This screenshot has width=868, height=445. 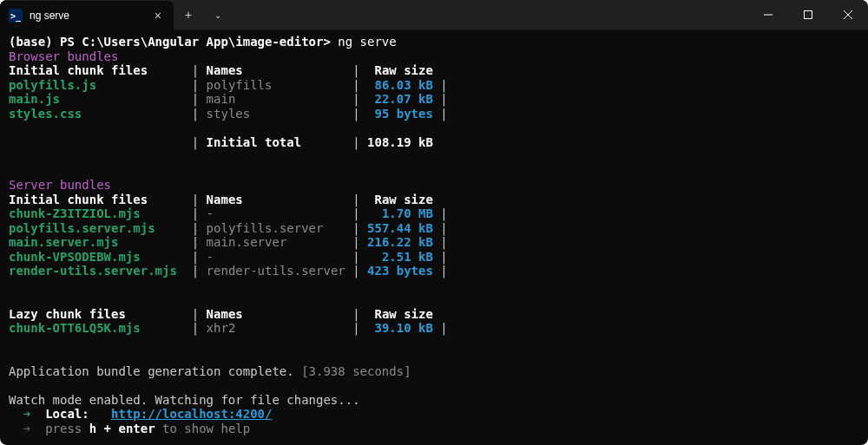 What do you see at coordinates (220, 142) in the screenshot?
I see `browser-total-row: | Initial total | 108.19 kB` at bounding box center [220, 142].